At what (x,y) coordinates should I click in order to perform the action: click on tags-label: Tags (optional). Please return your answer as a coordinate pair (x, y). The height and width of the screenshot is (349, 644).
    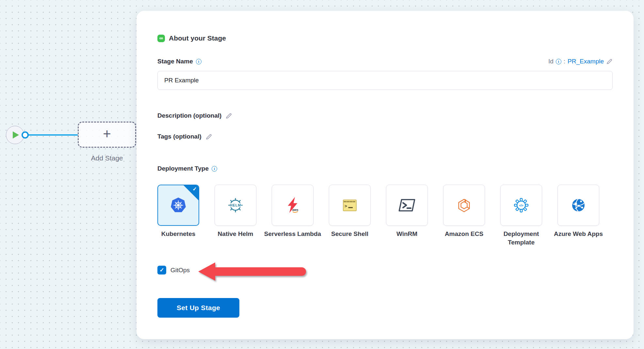
    Looking at the image, I should click on (180, 137).